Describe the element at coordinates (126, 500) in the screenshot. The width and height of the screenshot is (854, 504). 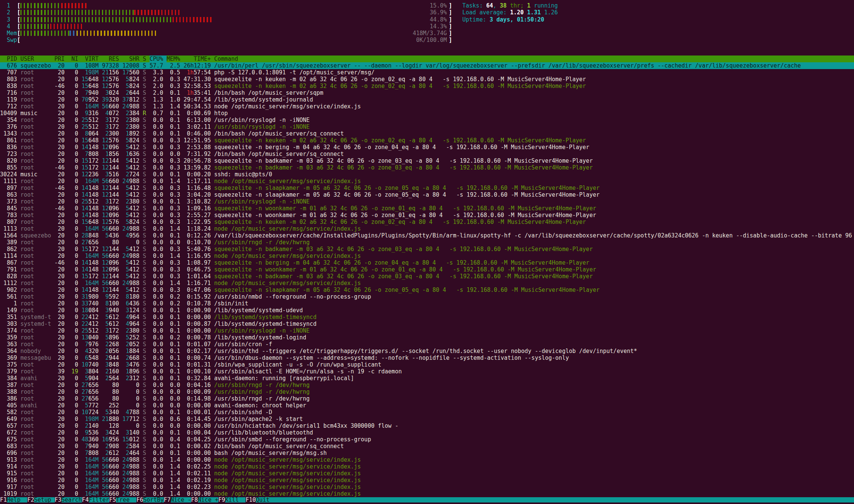
I see `fkey-label-tree: Tree` at that location.